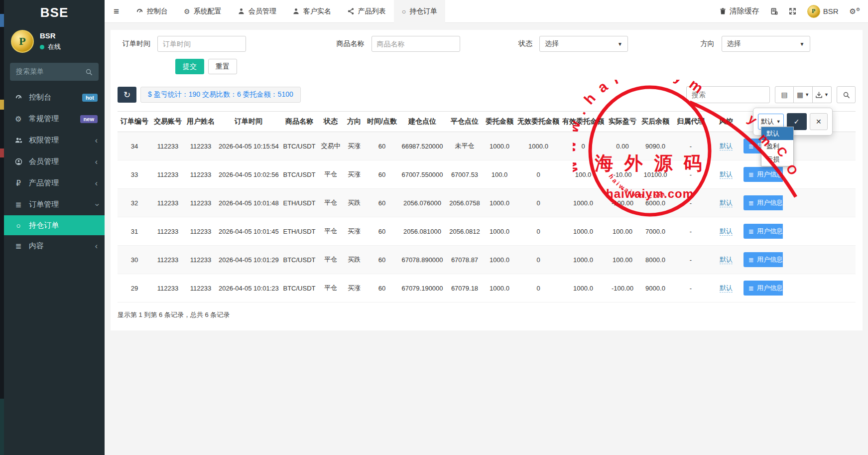 The height and width of the screenshot is (455, 868). Describe the element at coordinates (655, 288) in the screenshot. I see `balance-cell: 9000.0` at that location.